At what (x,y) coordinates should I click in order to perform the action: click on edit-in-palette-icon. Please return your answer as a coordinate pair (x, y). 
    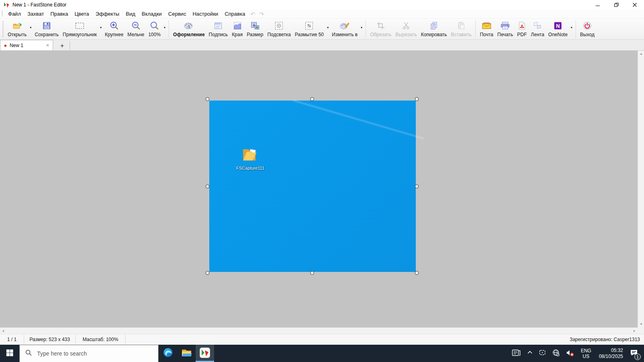
    Looking at the image, I should click on (345, 26).